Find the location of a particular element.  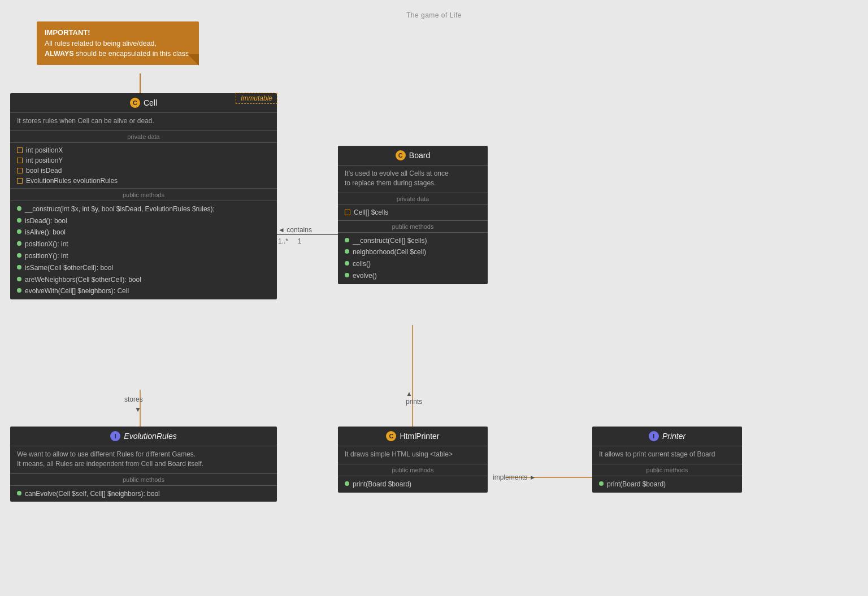

board-method-0: __construct(Cell[] $cells) is located at coordinates (413, 241).